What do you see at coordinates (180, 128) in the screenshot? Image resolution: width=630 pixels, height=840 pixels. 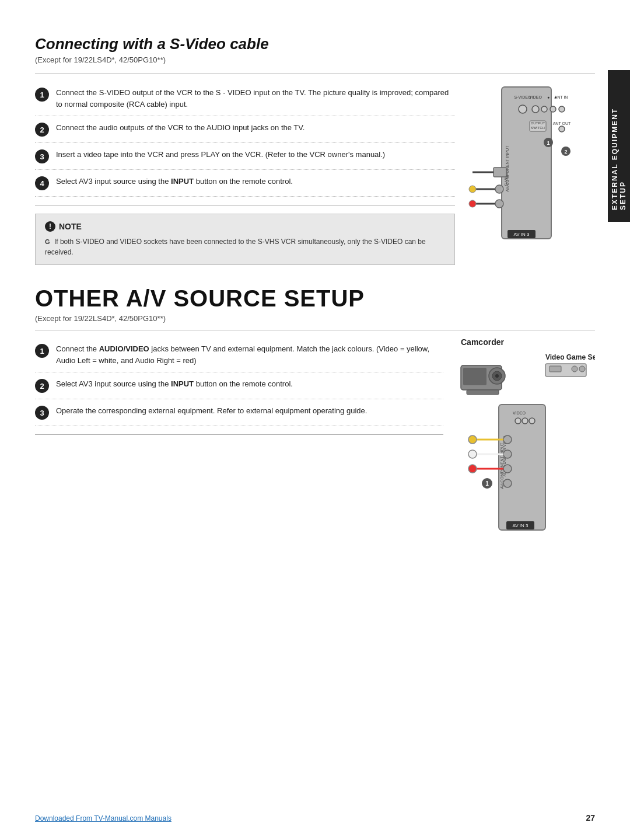 I see `step-text: Connect the audio outputs of the VCR to …` at bounding box center [180, 128].